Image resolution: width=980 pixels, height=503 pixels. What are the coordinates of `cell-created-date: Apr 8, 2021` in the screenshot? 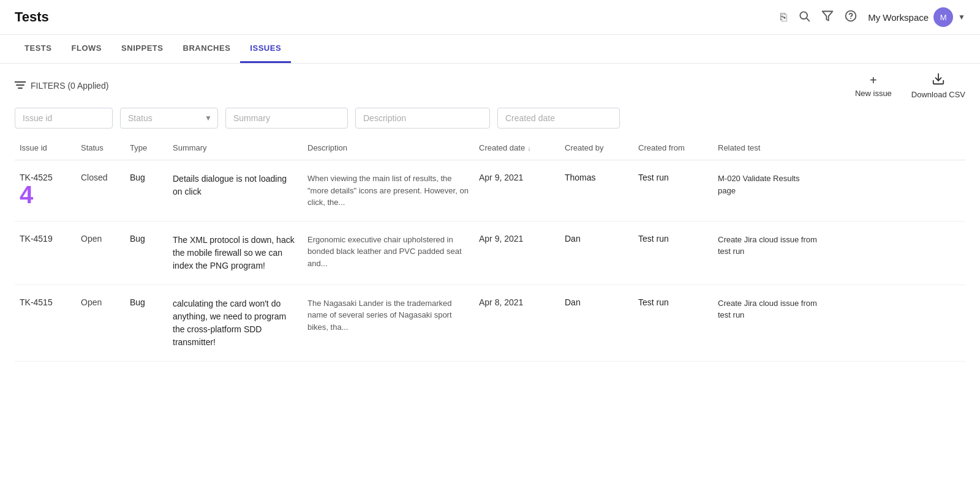 It's located at (517, 302).